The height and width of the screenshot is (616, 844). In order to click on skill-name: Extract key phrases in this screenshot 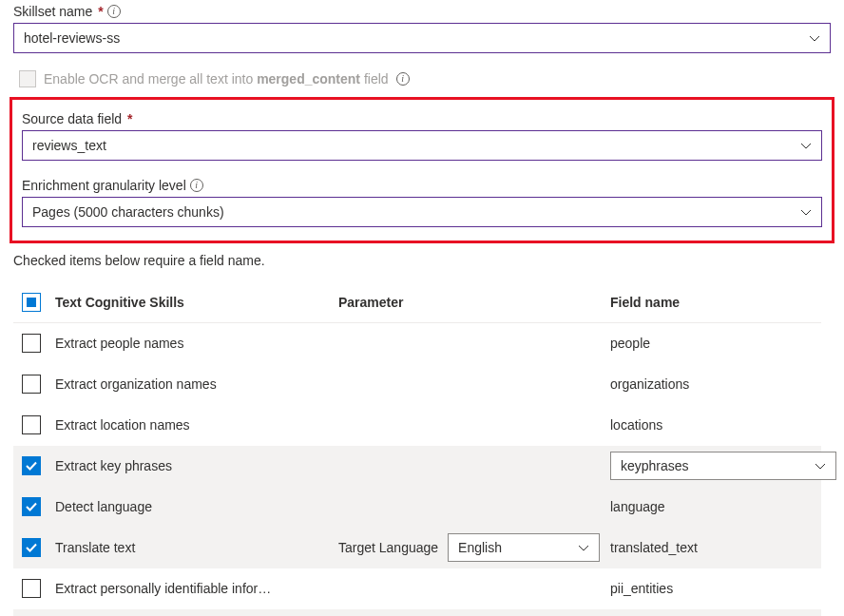, I will do `click(194, 466)`.